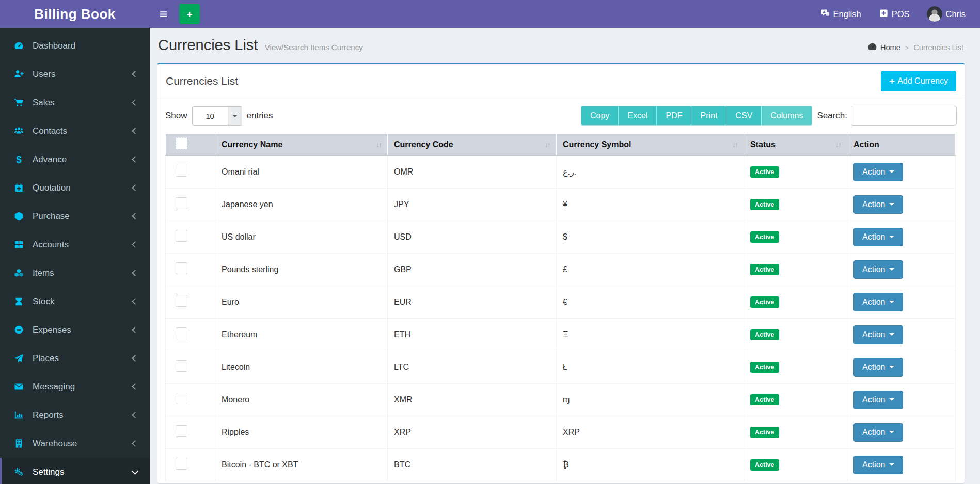  What do you see at coordinates (75, 415) in the screenshot?
I see `sidebar-item: Reports` at bounding box center [75, 415].